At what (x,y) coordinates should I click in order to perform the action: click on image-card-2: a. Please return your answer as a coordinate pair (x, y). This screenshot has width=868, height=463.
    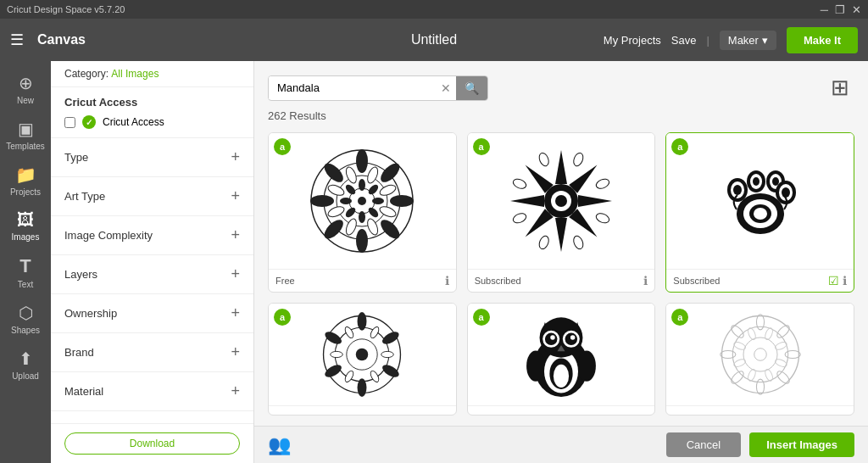
    Looking at the image, I should click on (561, 212).